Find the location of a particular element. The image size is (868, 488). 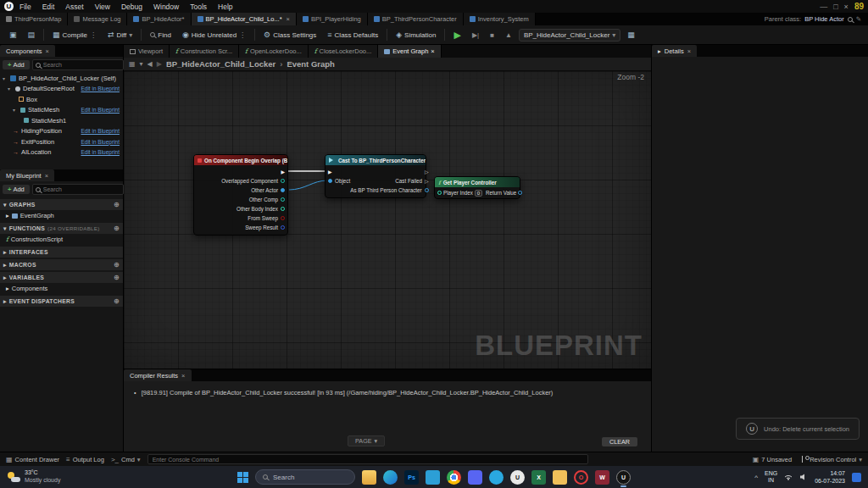

item-eventgraph: EventGraph is located at coordinates (61, 215).